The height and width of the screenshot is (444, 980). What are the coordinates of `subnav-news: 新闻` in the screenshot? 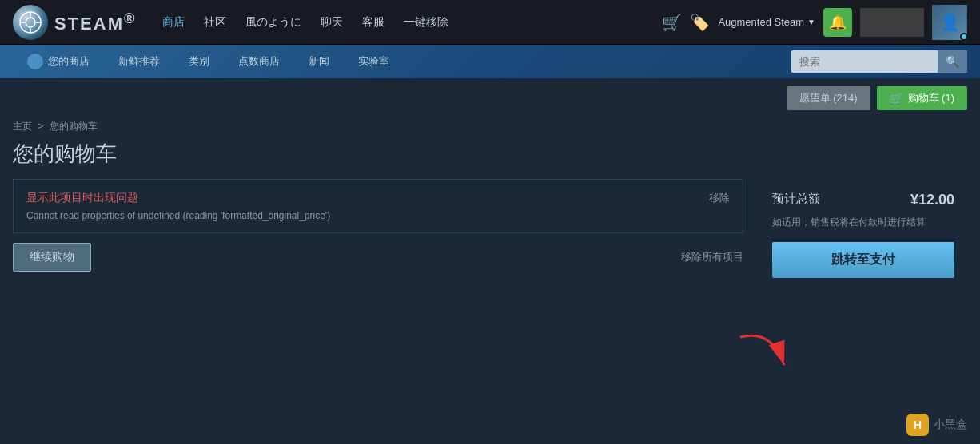 It's located at (319, 61).